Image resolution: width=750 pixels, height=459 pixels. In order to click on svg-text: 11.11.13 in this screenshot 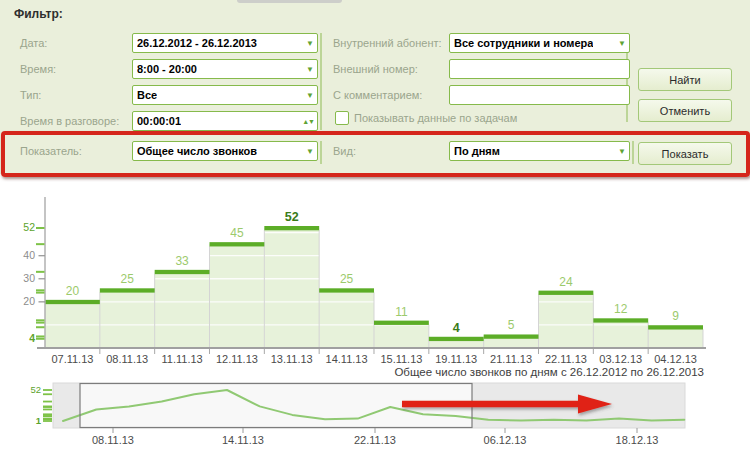, I will do `click(182, 359)`.